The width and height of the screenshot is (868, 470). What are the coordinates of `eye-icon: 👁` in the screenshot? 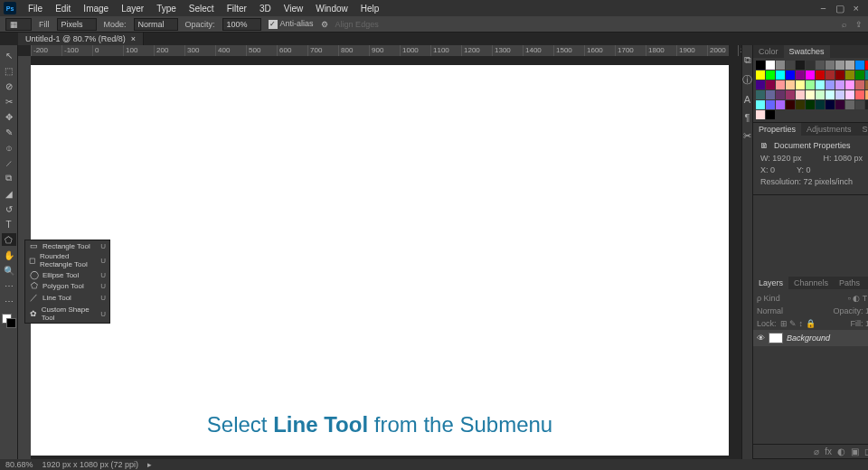 It's located at (761, 338).